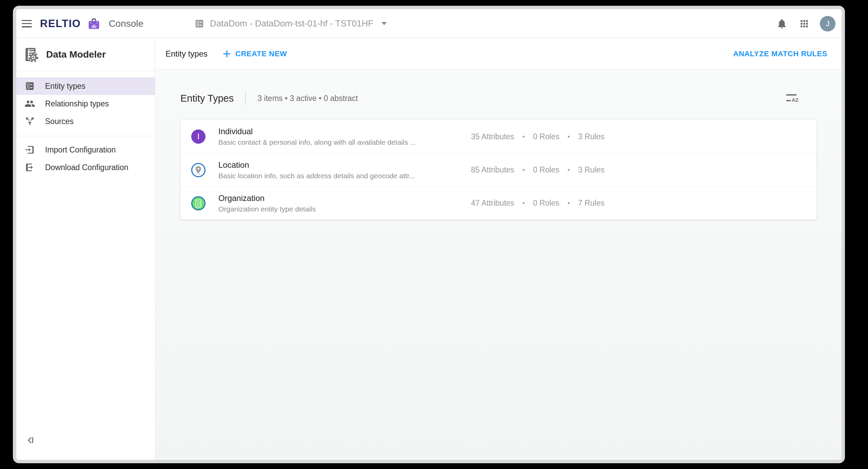 The image size is (868, 469). What do you see at coordinates (308, 98) in the screenshot?
I see `items-summary: 3 items • 3 active • 0 abstract` at bounding box center [308, 98].